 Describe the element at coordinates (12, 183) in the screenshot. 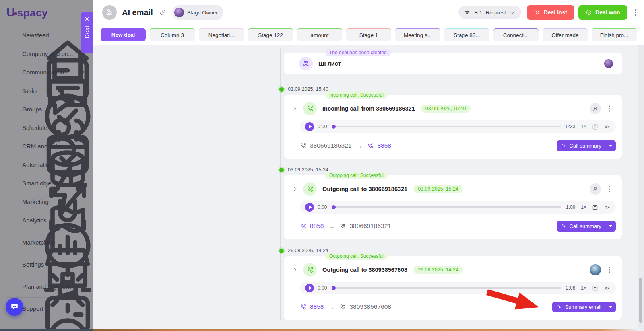

I see `smart-objects-icon` at that location.